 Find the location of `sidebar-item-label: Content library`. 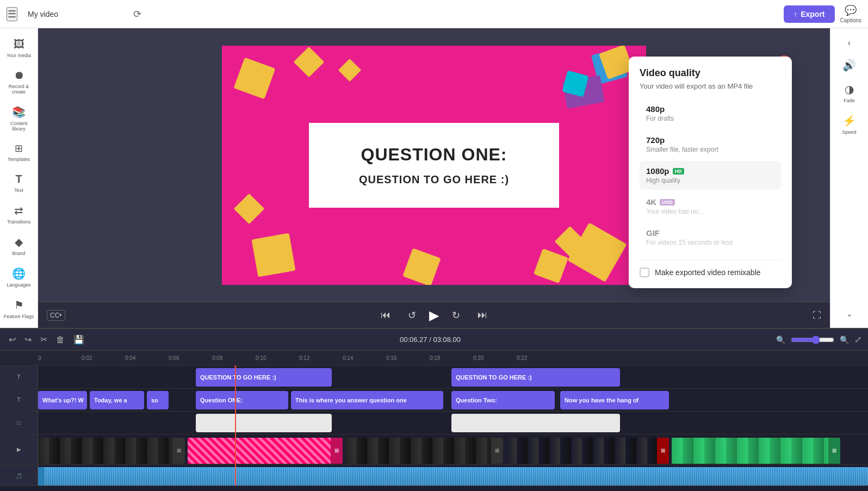

sidebar-item-label: Content library is located at coordinates (19, 126).